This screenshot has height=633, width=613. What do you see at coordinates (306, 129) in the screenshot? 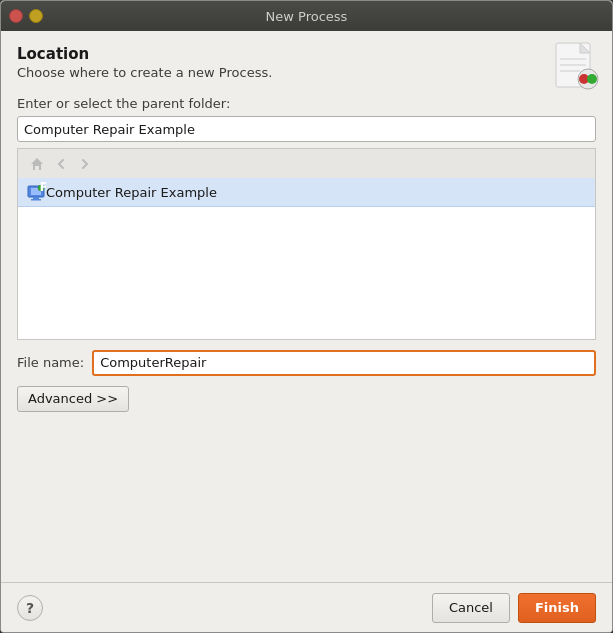
I see `folder-input` at bounding box center [306, 129].